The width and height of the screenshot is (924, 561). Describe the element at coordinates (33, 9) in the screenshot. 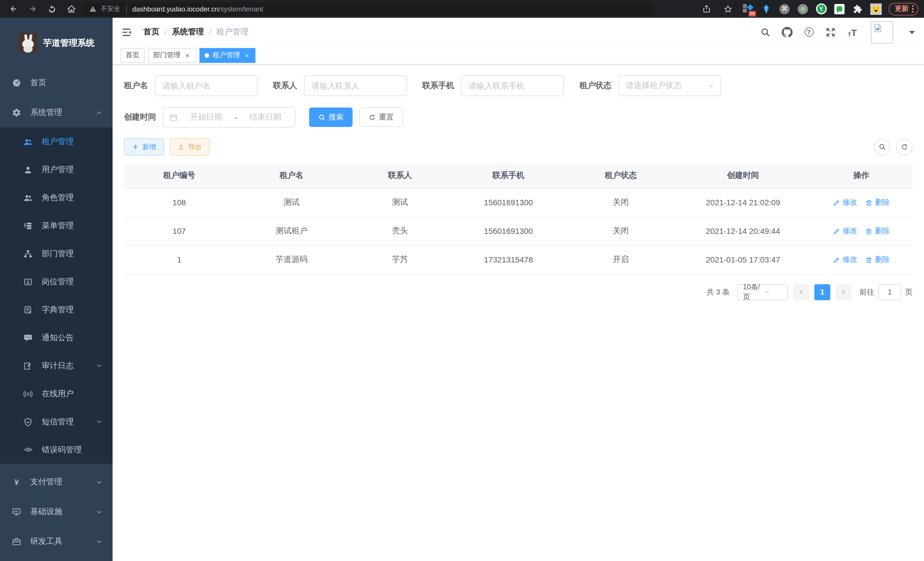

I see `browser-forward-icon` at that location.